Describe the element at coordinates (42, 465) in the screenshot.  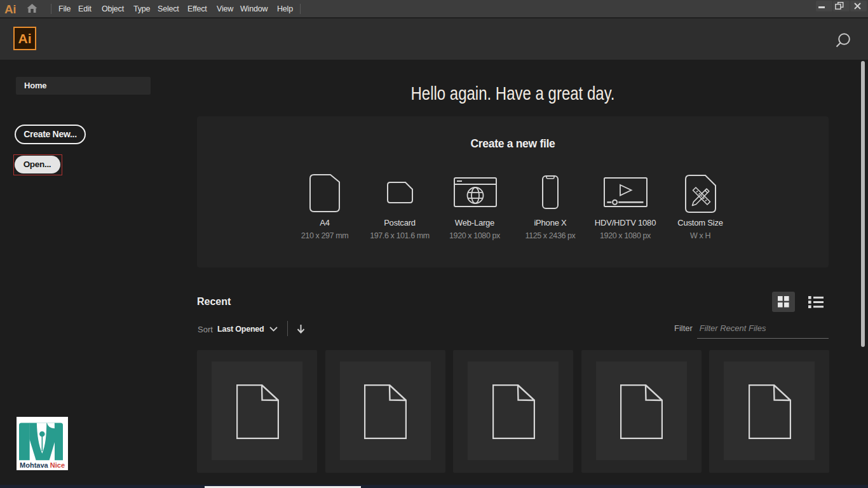
I see `svg-text: Mohtava Nice` at that location.